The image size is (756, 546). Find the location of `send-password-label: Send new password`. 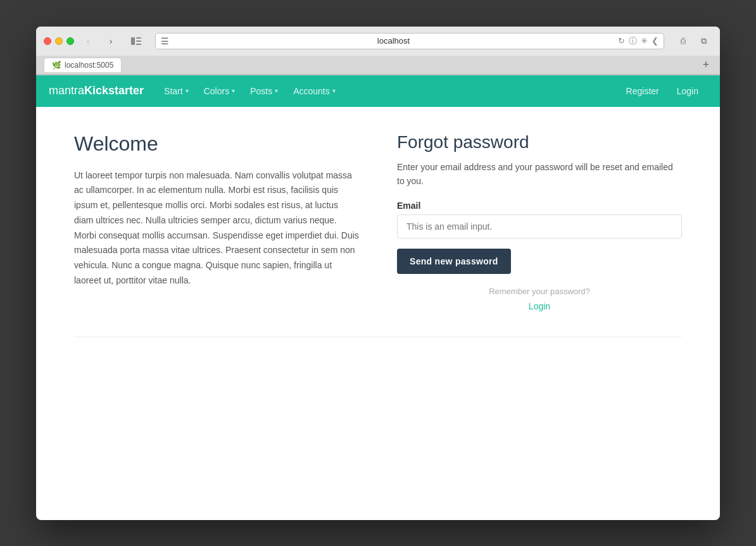

send-password-label: Send new password is located at coordinates (454, 261).